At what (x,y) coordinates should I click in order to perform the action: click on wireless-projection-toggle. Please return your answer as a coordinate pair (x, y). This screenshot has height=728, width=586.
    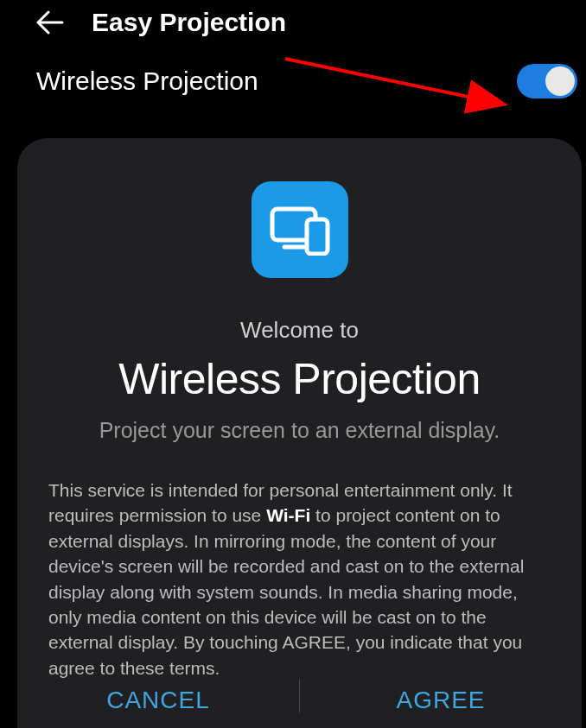
    Looking at the image, I should click on (547, 81).